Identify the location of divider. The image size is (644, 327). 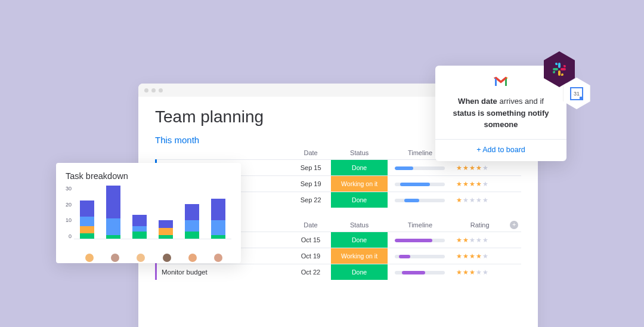
(501, 140).